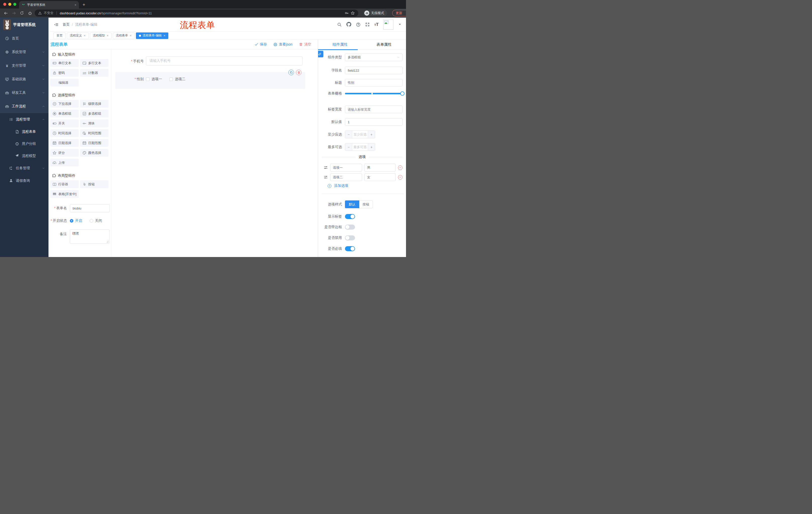  What do you see at coordinates (94, 133) in the screenshot?
I see `palette-item-time-range: 时间范围` at bounding box center [94, 133].